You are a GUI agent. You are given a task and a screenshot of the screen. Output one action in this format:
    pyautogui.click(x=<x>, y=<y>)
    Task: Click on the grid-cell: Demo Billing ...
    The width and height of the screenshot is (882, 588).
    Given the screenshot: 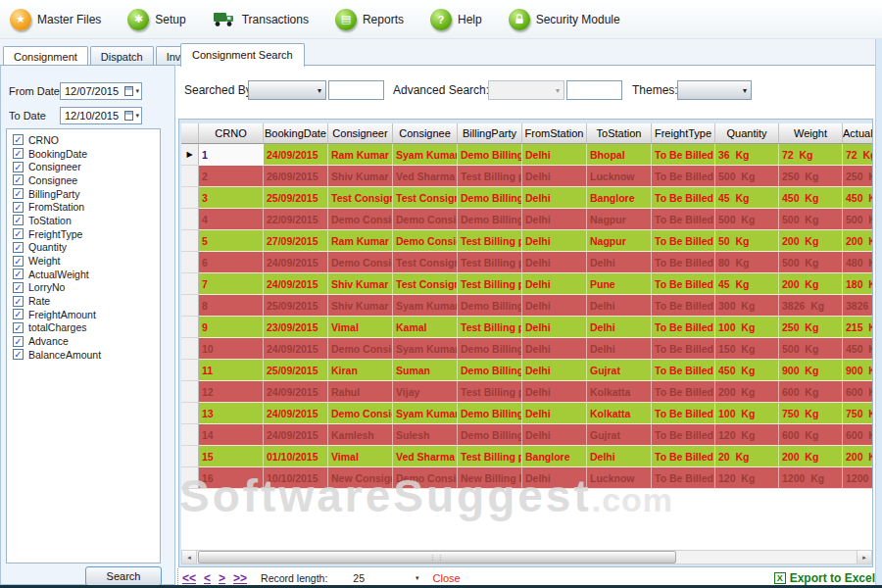 What is the action you would take?
    pyautogui.click(x=490, y=370)
    